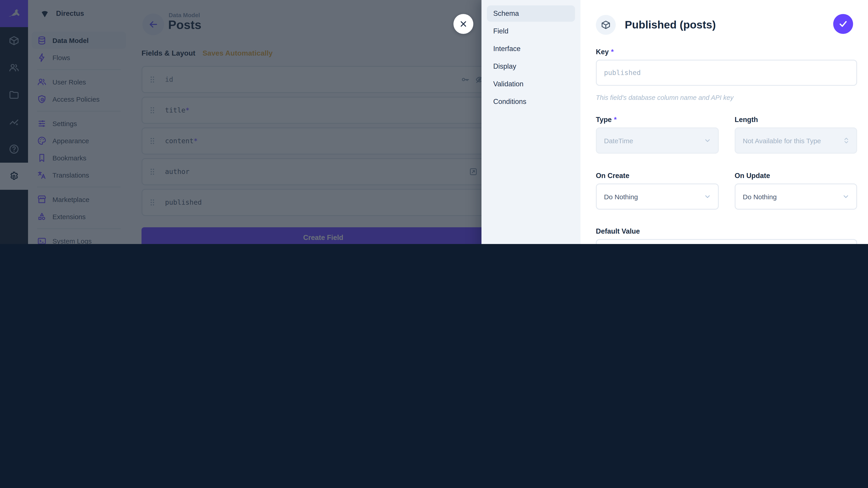 This screenshot has height=488, width=868. What do you see at coordinates (843, 24) in the screenshot?
I see `save-button` at bounding box center [843, 24].